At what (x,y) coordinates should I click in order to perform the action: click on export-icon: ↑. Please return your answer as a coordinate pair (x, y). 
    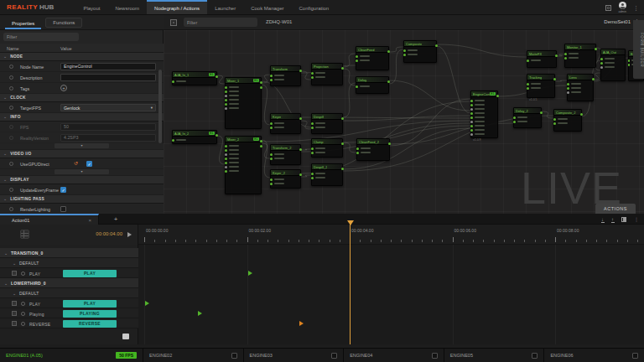
    Looking at the image, I should click on (612, 220).